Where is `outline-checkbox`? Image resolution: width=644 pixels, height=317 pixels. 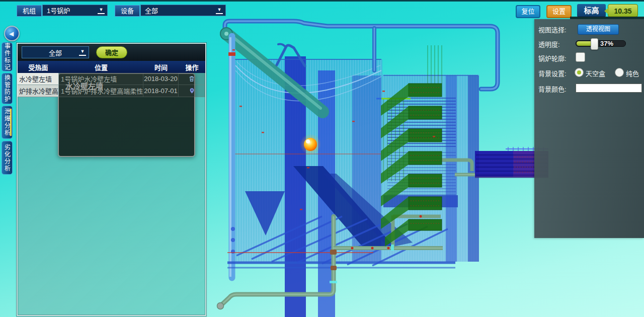 outline-checkbox is located at coordinates (581, 57).